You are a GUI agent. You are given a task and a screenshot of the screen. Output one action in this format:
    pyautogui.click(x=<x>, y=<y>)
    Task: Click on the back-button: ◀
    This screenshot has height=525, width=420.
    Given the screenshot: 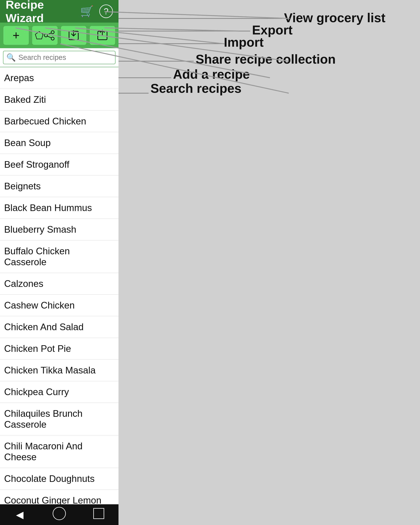 What is the action you would take?
    pyautogui.click(x=20, y=515)
    